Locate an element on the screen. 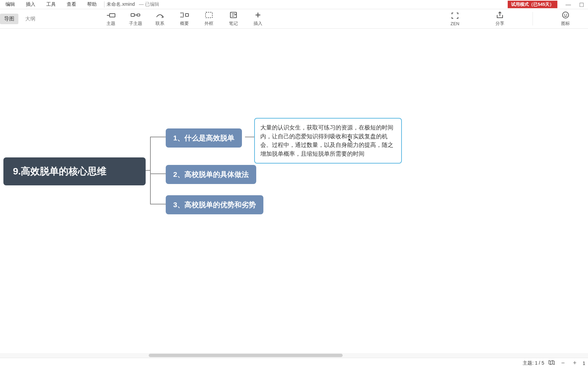 Image resolution: width=588 pixels, height=368 pixels. maximize-icon: ☐ is located at coordinates (582, 4).